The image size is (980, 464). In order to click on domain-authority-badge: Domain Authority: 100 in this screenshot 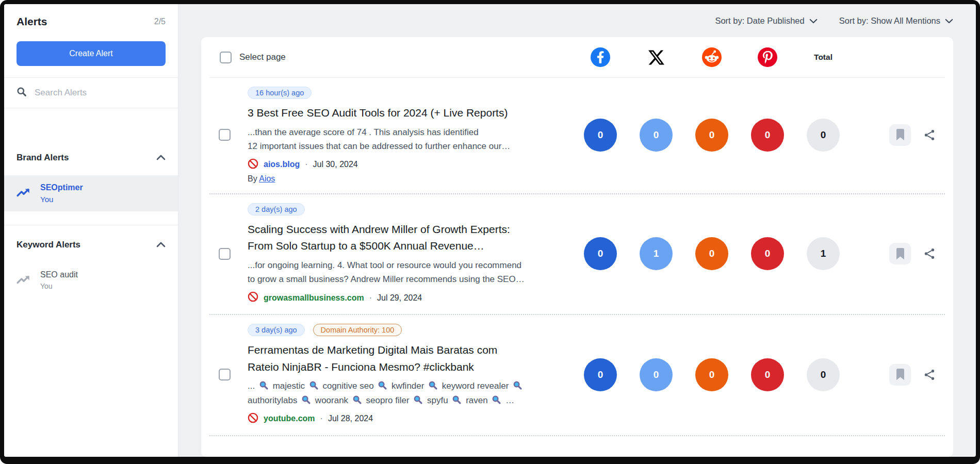, I will do `click(358, 330)`.